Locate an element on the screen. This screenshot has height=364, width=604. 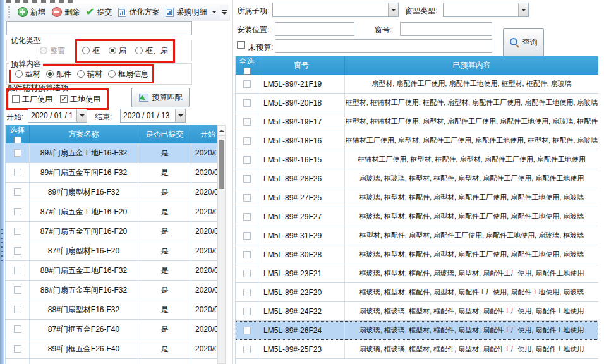
radio-框: 框 is located at coordinates (91, 51).